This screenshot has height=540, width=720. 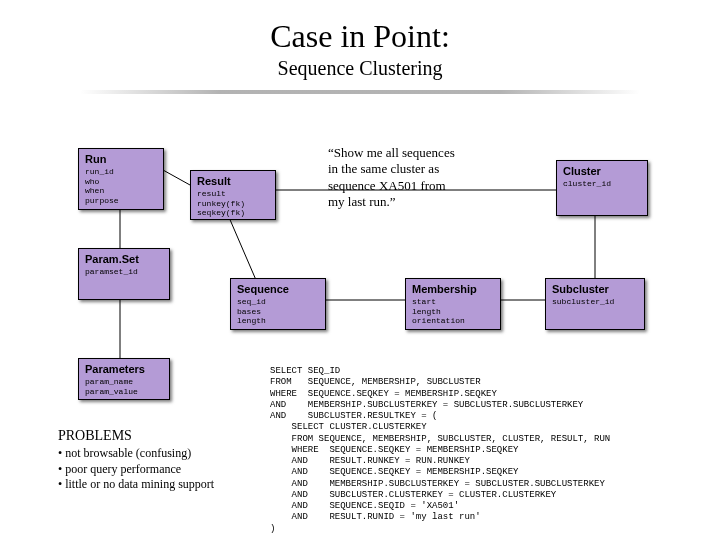 I want to click on problems-list: • not browsable (confusing) • poor query…, so click(x=136, y=470).